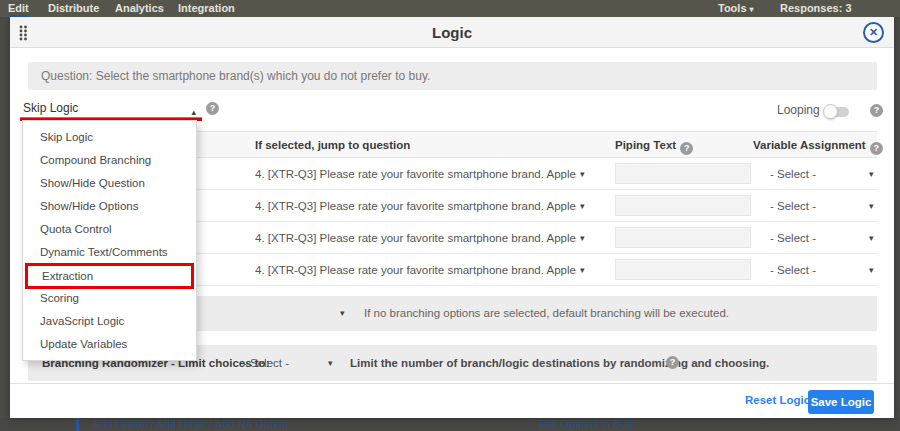  Describe the element at coordinates (110, 344) in the screenshot. I see `menu-item-update-variables: Update Variables` at that location.